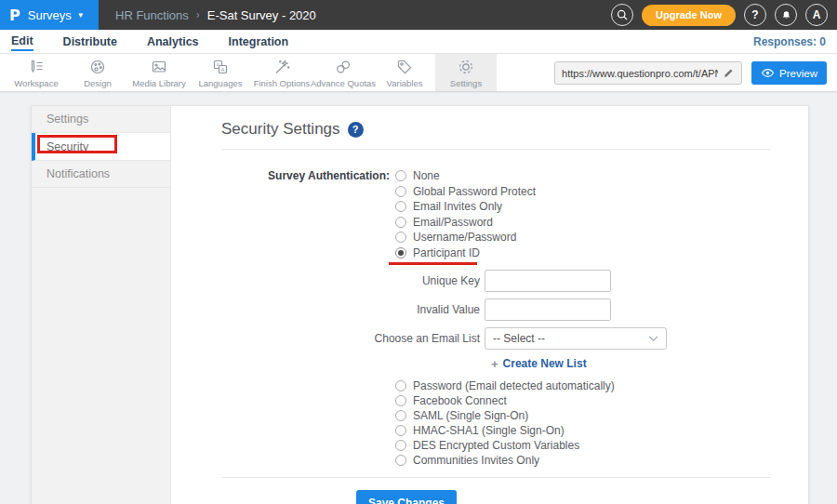 This screenshot has height=504, width=837. I want to click on radio-option-participant-id: Participant ID, so click(465, 253).